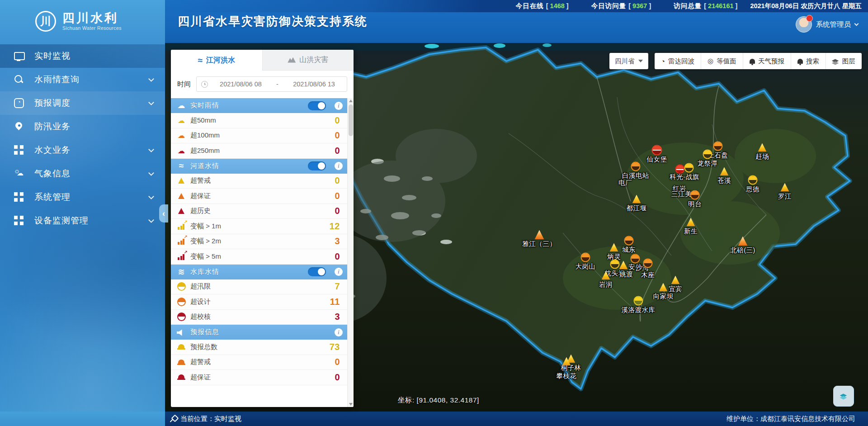 The width and height of the screenshot is (868, 426). Describe the element at coordinates (262, 60) in the screenshot. I see `panel-tabs: ≈ 江河洪水 山洪灾害` at that location.